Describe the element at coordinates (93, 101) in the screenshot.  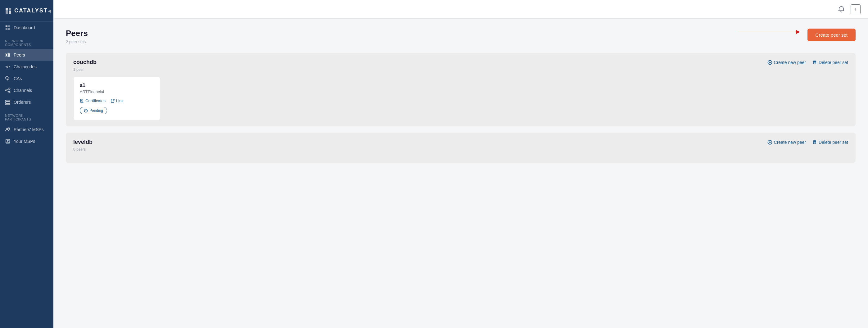
I see `certificates-link-a1: Certificates` at that location.